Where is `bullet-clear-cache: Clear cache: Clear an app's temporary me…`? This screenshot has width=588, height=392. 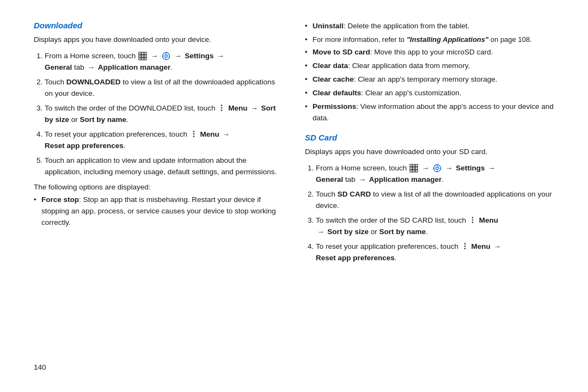
bullet-clear-cache: Clear cache: Clear an app's temporary me… is located at coordinates (430, 79).